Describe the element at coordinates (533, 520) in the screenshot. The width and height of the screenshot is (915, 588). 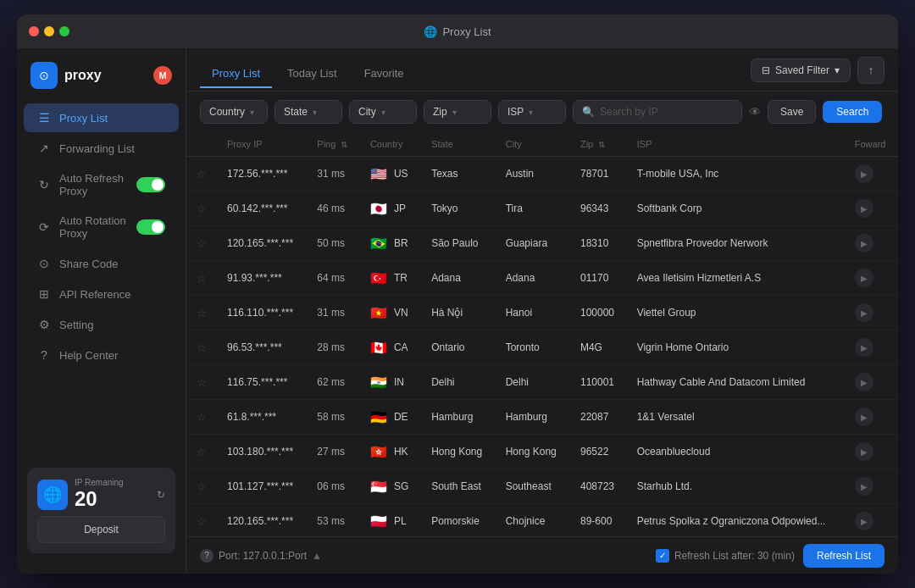
I see `city-cell: Chojnice` at that location.